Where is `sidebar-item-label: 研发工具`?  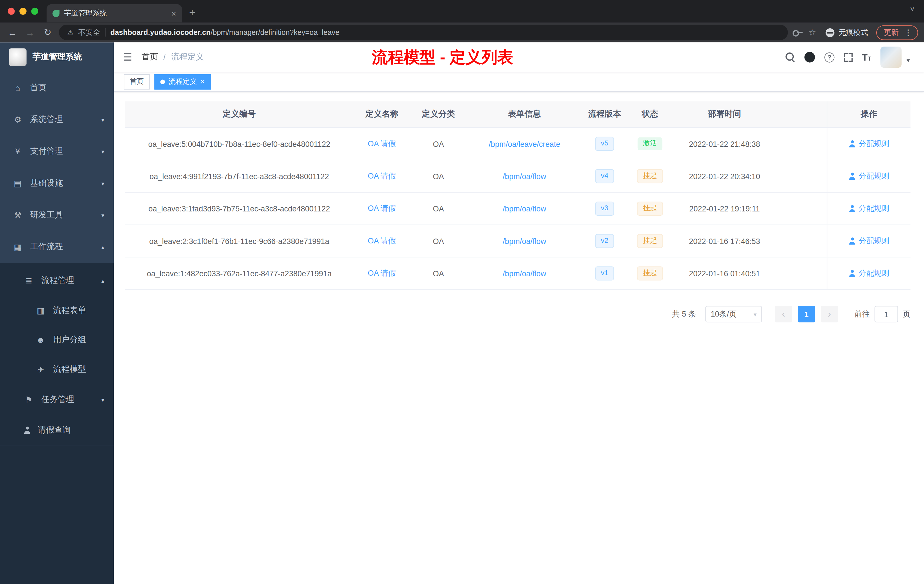
sidebar-item-label: 研发工具 is located at coordinates (47, 215).